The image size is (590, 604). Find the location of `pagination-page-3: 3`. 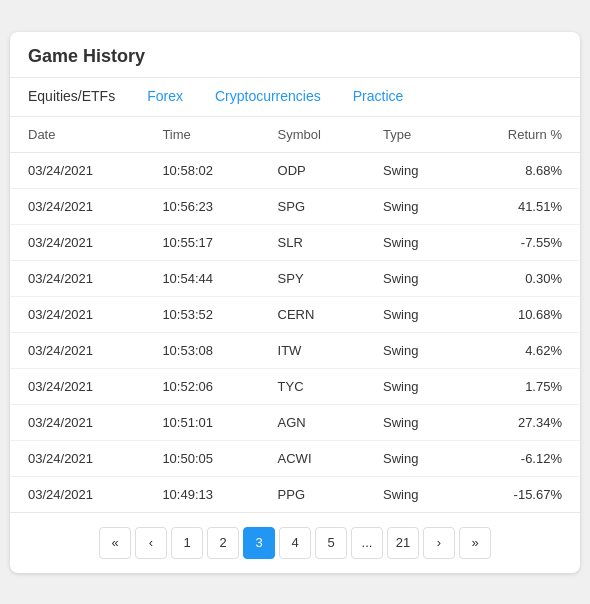

pagination-page-3: 3 is located at coordinates (259, 543).